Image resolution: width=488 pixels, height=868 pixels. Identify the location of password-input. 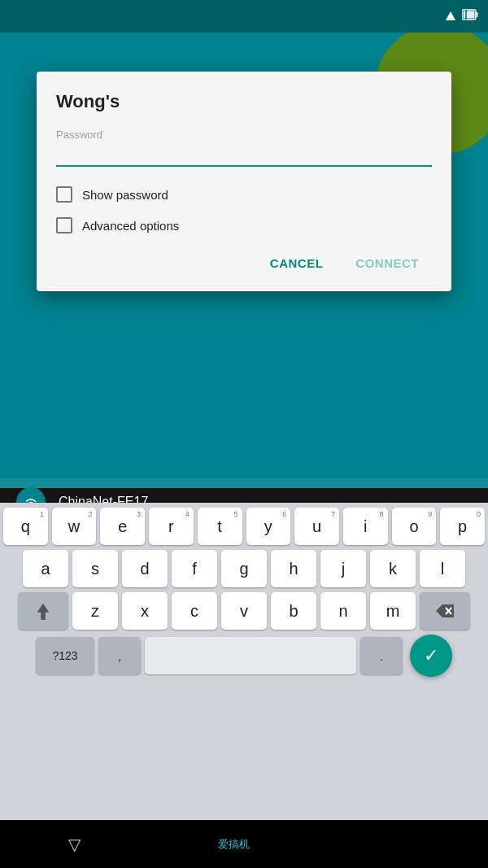
(244, 155).